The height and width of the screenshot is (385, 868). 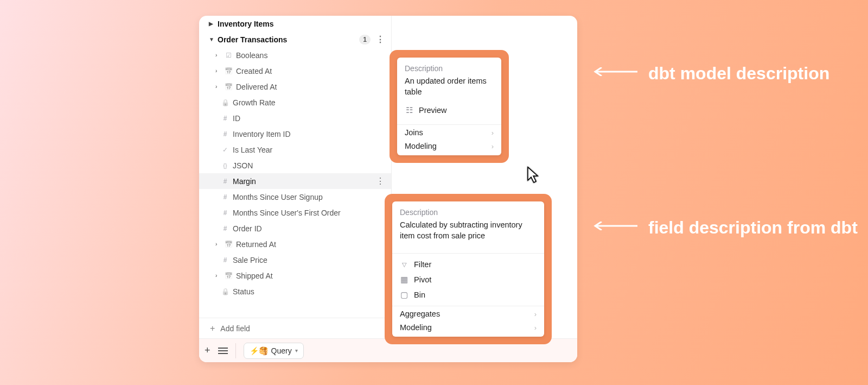 What do you see at coordinates (295, 260) in the screenshot?
I see `field-sale-price: Sale Price` at bounding box center [295, 260].